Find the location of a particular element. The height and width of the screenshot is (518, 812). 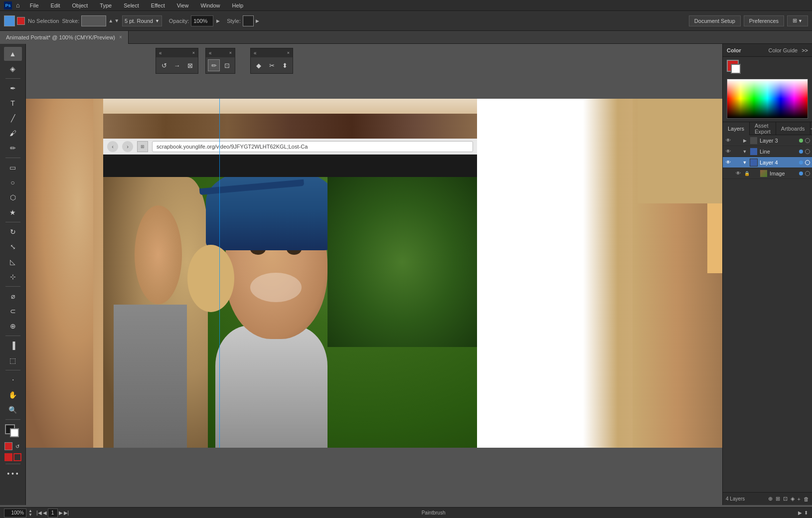

style-swatch is located at coordinates (248, 21).